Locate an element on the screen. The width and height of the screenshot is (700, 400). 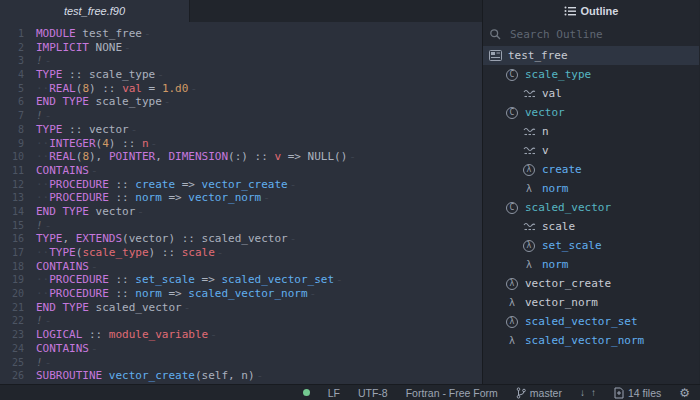
encoding-indicator: UTF-8 is located at coordinates (373, 393).